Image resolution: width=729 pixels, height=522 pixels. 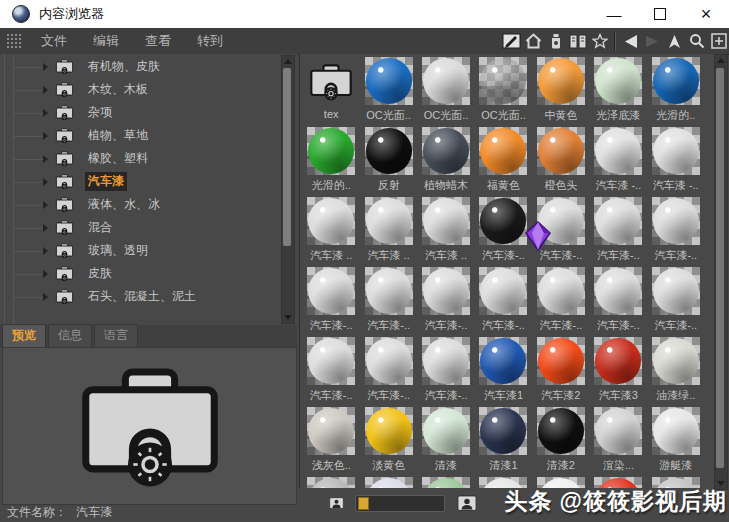 I want to click on menu-item-2: 查看, so click(x=158, y=41).